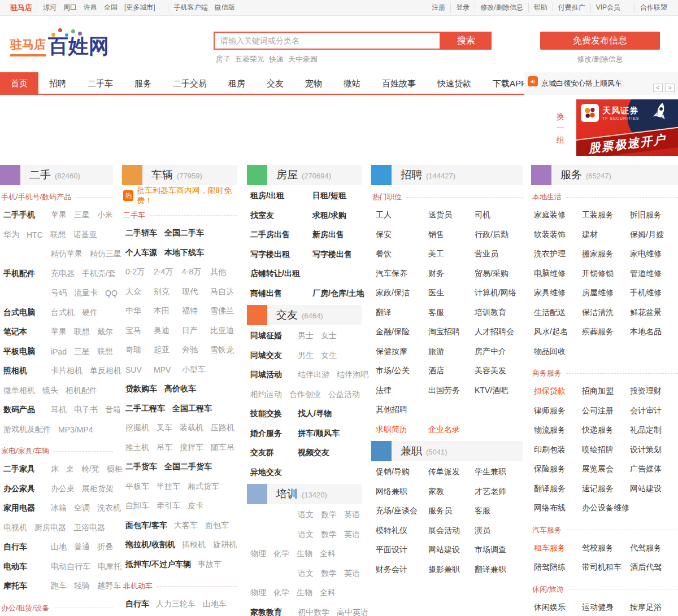 The image size is (678, 616). Describe the element at coordinates (606, 254) in the screenshot. I see `category-link: 搬家服务` at that location.